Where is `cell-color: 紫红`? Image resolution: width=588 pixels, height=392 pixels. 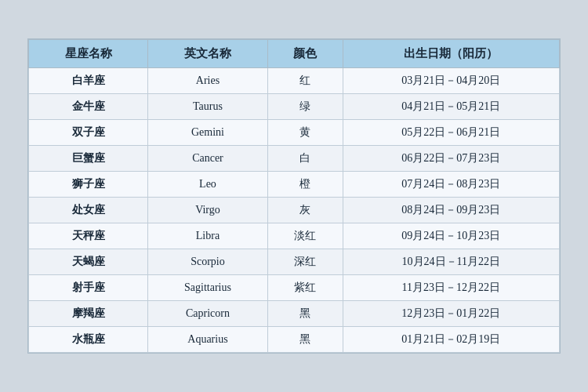
cell-color: 紫红 is located at coordinates (305, 289).